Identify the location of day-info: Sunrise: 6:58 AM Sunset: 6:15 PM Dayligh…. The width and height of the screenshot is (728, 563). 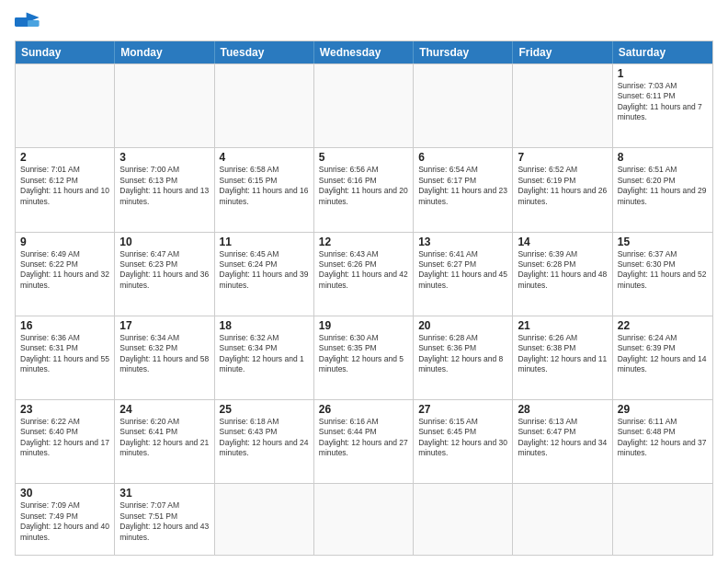
(265, 186).